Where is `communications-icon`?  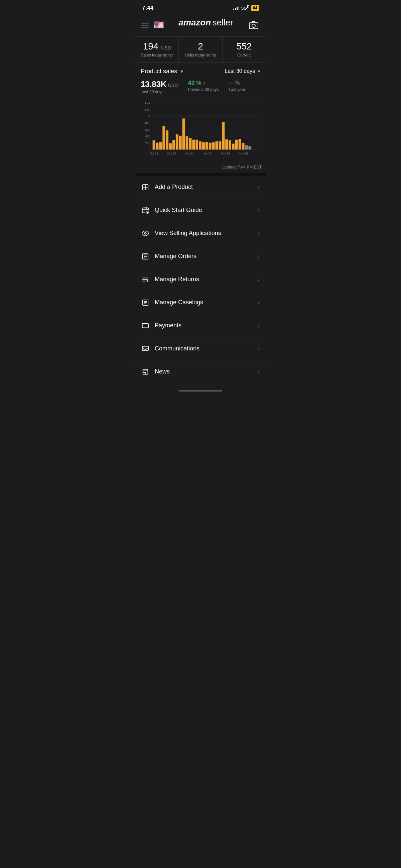 communications-icon is located at coordinates (145, 349).